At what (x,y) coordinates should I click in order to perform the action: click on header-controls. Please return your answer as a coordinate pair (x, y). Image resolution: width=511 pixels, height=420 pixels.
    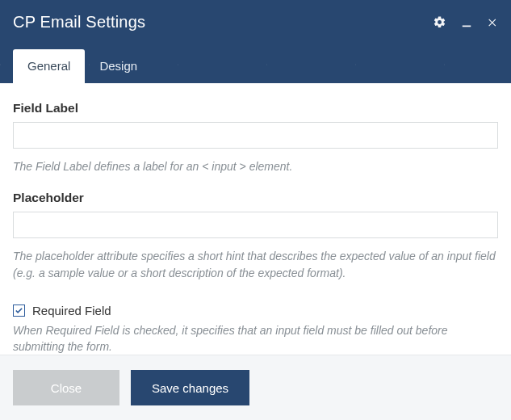
    Looking at the image, I should click on (465, 23).